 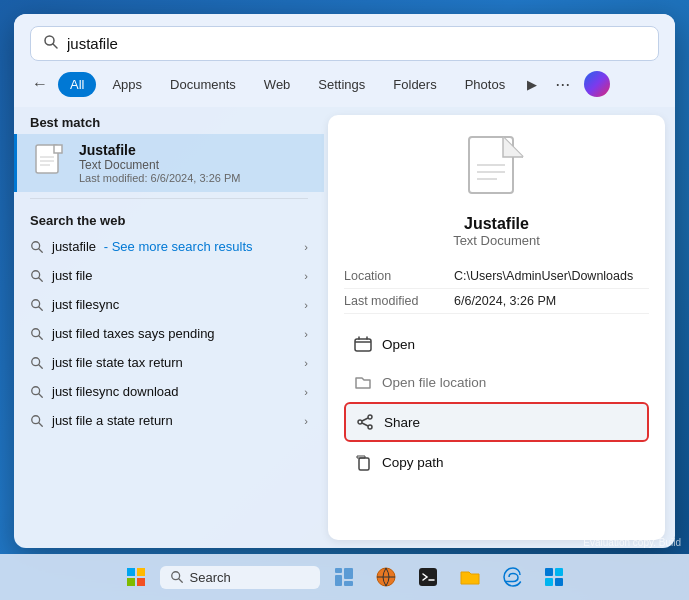 I want to click on taskbar-folder, so click(x=470, y=577).